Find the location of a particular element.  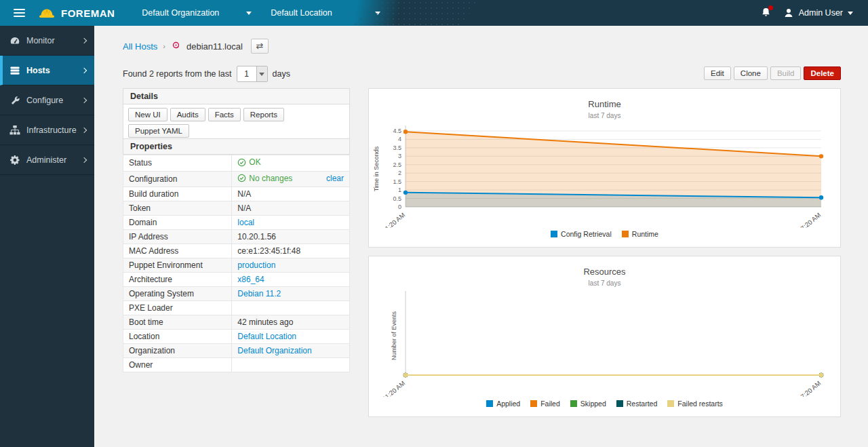

sidebar-item-infrastructure: Infrastructure is located at coordinates (47, 130).